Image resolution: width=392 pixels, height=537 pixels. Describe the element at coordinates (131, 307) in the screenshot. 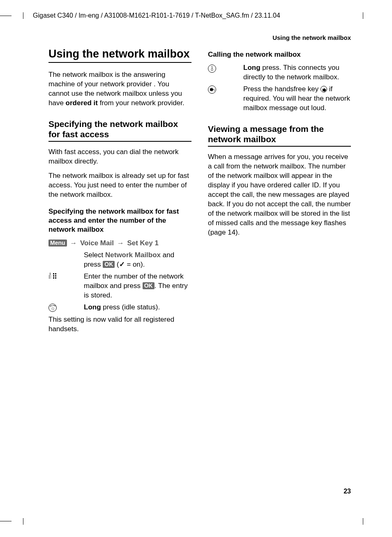

I see `t: press (idle status).` at that location.